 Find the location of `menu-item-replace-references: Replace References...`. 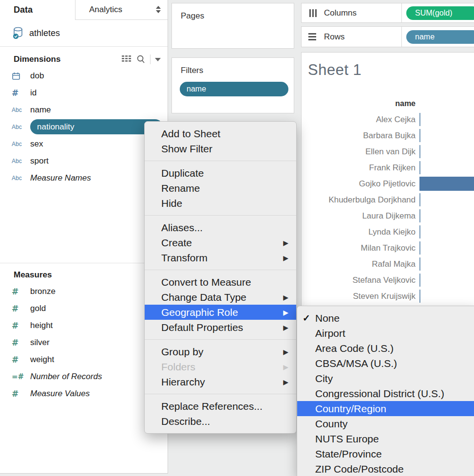

menu-item-replace-references: Replace References... is located at coordinates (220, 406).